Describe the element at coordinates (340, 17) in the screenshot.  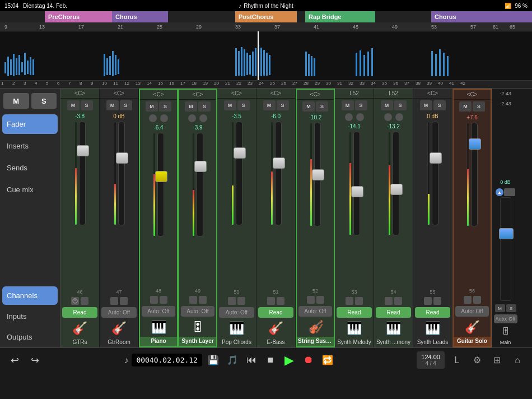
I see `section-rapbridge: Rap Bridge` at that location.